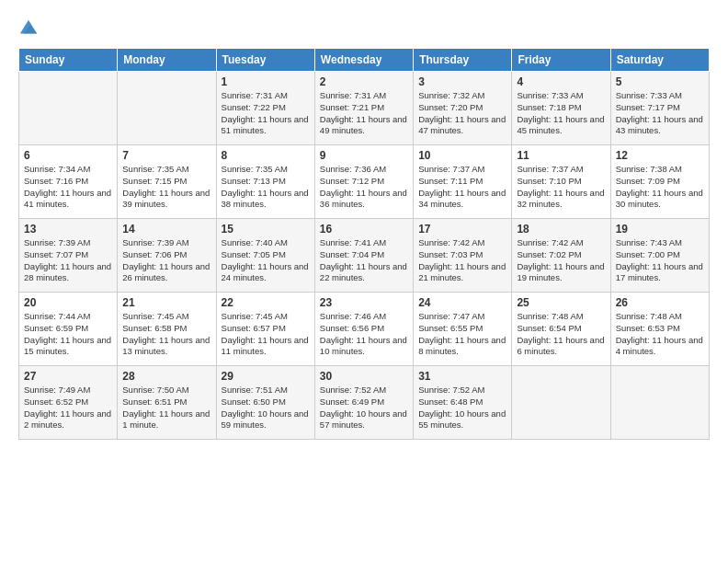  Describe the element at coordinates (166, 261) in the screenshot. I see `day-info: Sunrise: 7:39 AM Sunset: 7:06 PM Dayligh…` at that location.